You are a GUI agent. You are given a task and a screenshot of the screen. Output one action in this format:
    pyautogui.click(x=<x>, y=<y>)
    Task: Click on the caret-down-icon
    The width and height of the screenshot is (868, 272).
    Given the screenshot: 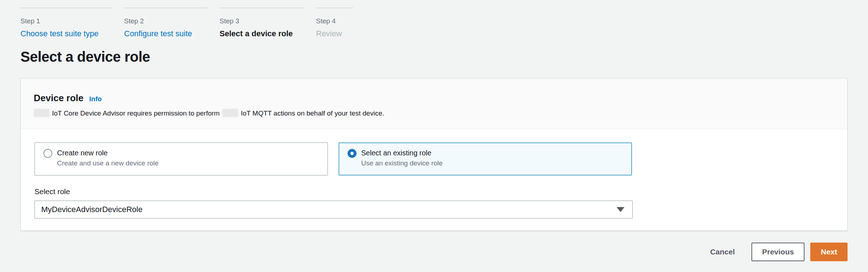 What is the action you would take?
    pyautogui.click(x=621, y=210)
    